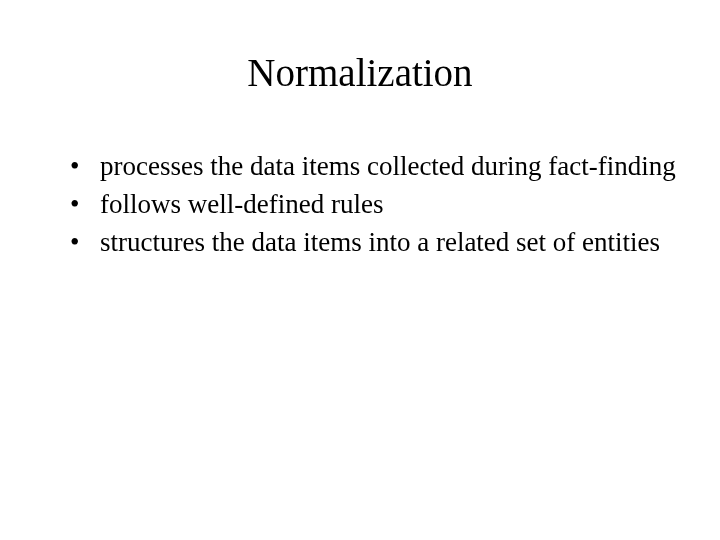 Image resolution: width=720 pixels, height=540 pixels. I want to click on bullet-text: structures the data items into a related…, so click(380, 242).